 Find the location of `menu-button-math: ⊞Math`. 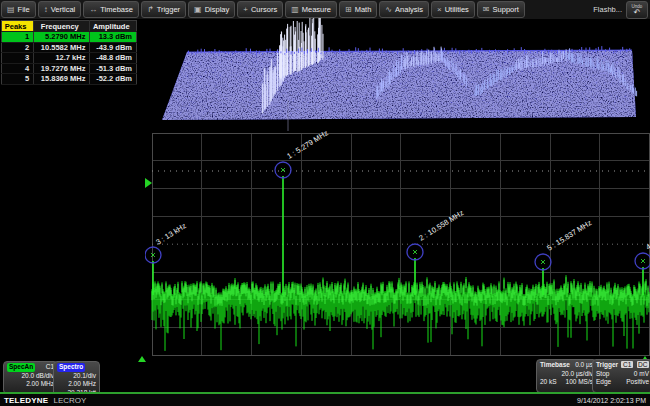

menu-button-math: ⊞Math is located at coordinates (358, 10).